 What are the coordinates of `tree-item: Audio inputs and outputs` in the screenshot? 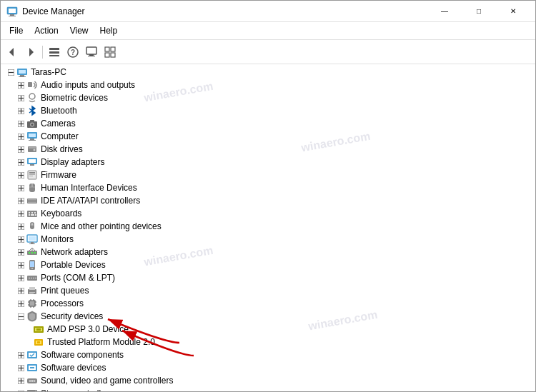 It's located at (268, 85).